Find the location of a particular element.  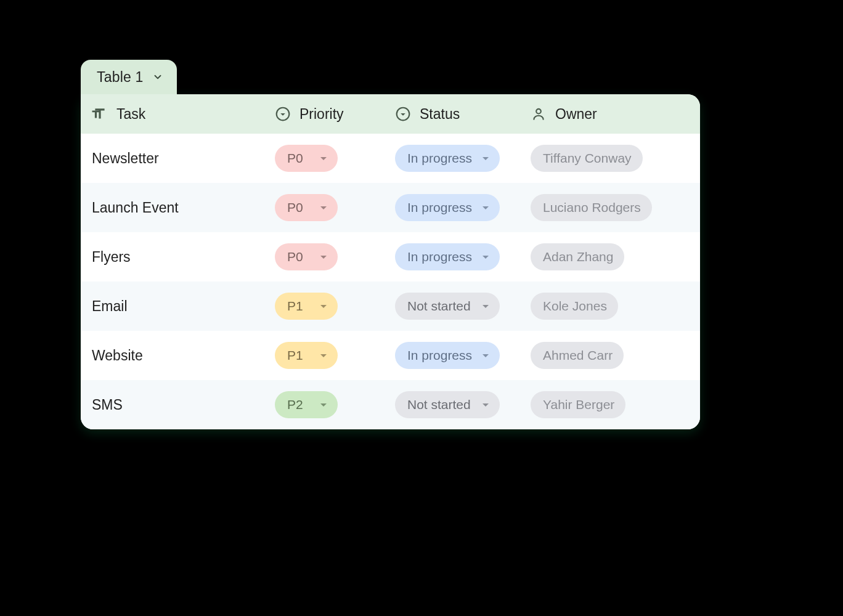

owner-chip-label: Luciano Rodgers is located at coordinates (592, 208).